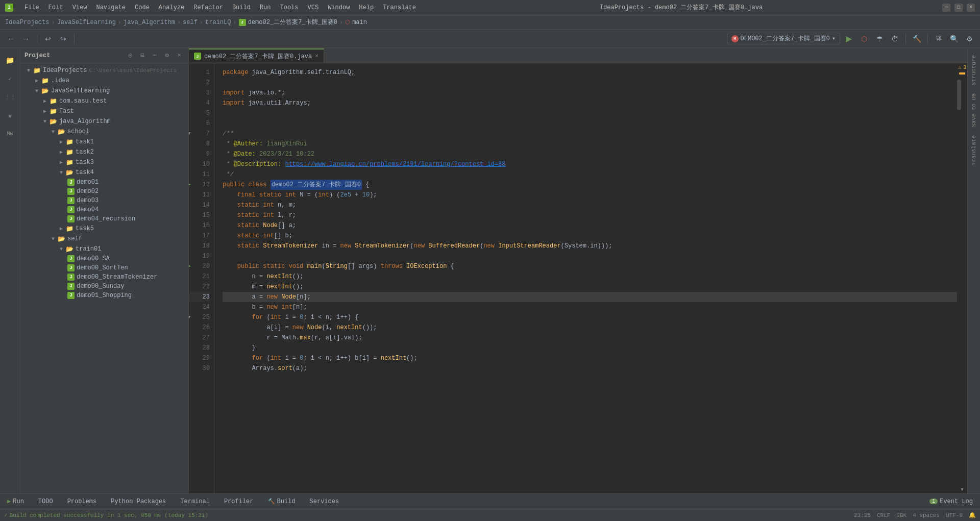 This screenshot has height=521, width=980. Describe the element at coordinates (172, 8) in the screenshot. I see `menu-analyze: Analyze` at that location.